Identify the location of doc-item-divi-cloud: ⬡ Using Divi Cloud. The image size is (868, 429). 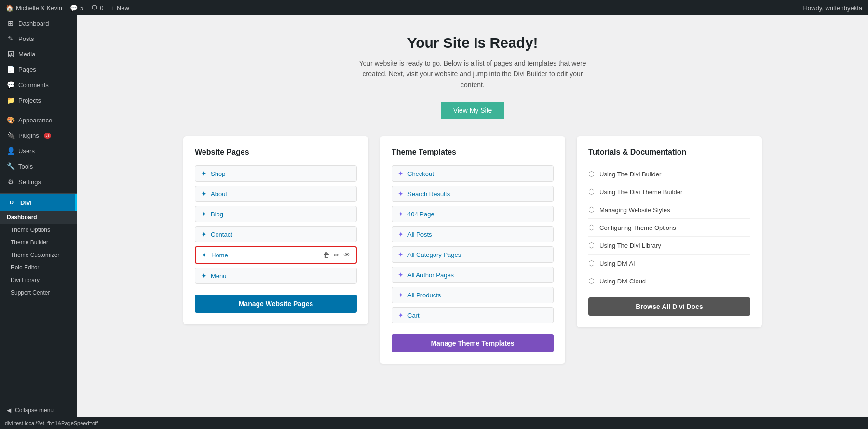
(669, 281).